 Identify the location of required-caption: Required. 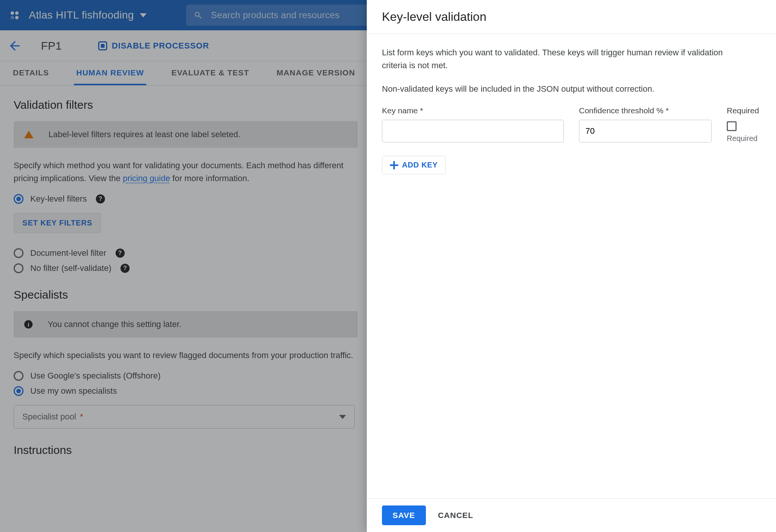
(742, 139).